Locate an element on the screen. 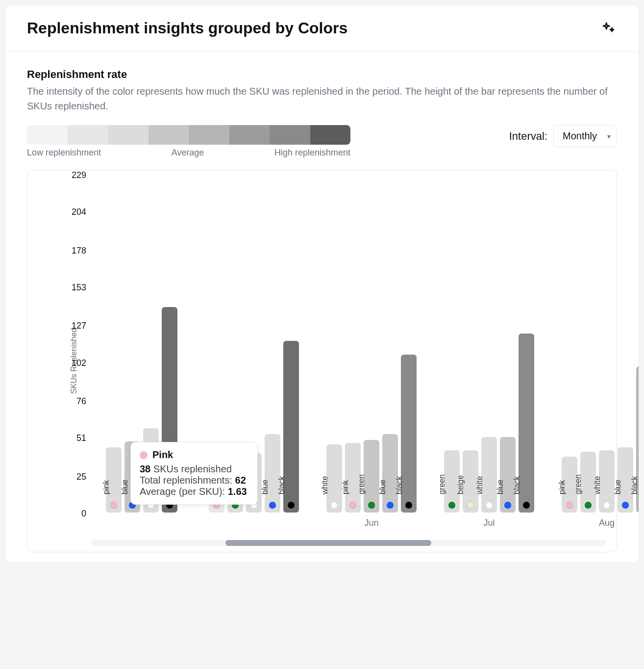  y-tick: 127 is located at coordinates (74, 326).